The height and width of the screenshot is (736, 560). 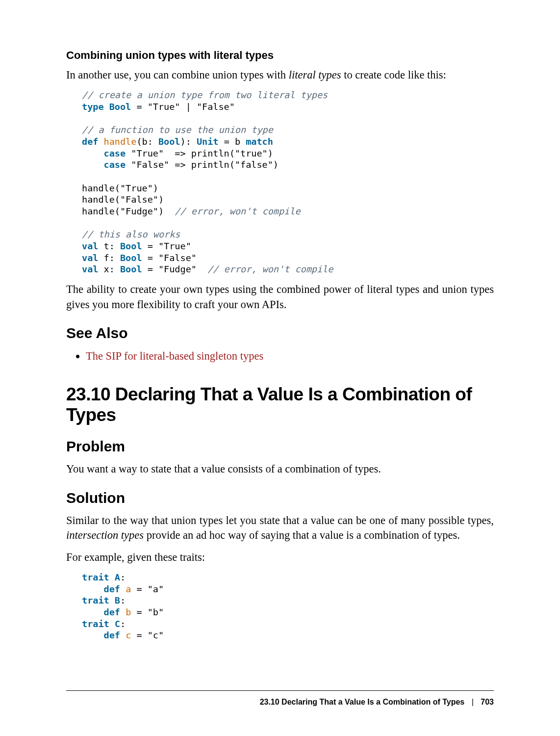 I want to click on heading-section-23-10: 23.10 Declaring That a Value Is a Combin…, so click(x=280, y=405).